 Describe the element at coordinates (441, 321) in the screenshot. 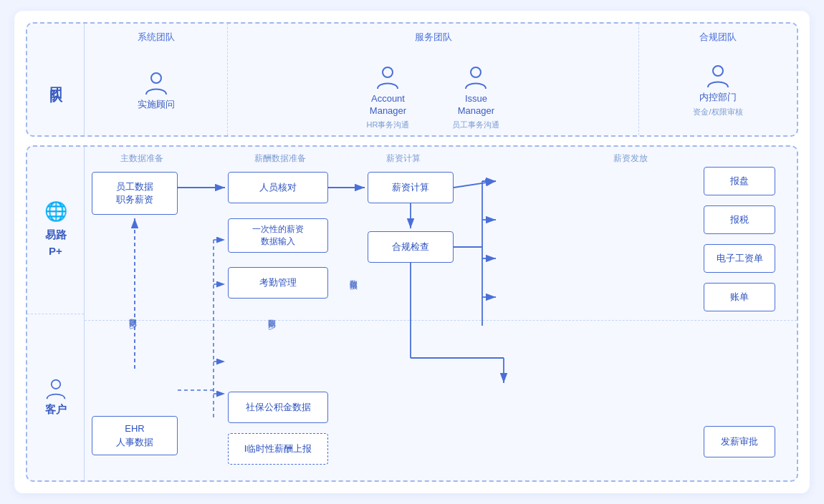

I see `section-divider` at that location.